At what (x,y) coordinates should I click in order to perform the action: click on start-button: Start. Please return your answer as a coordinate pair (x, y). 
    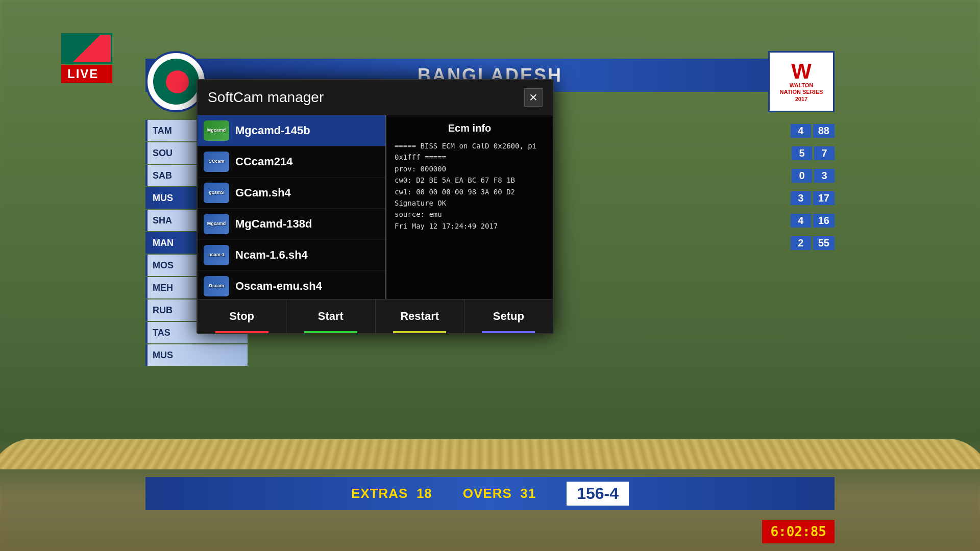
    Looking at the image, I should click on (331, 316).